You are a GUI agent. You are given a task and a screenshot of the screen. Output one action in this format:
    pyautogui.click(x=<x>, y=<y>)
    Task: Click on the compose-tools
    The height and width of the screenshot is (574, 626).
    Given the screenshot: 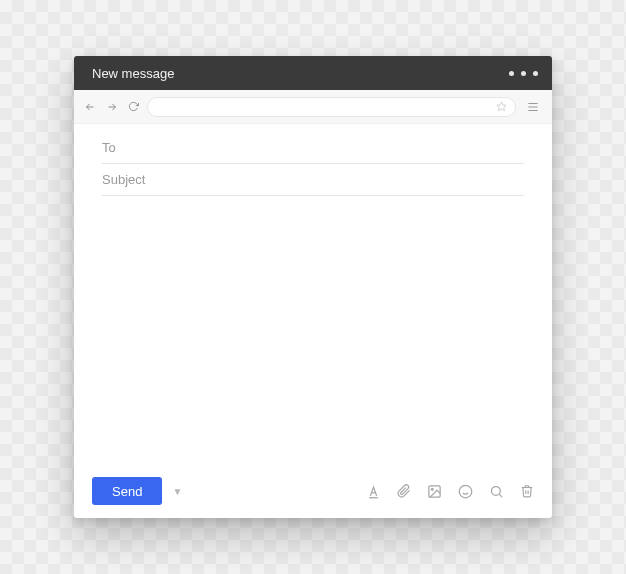 What is the action you would take?
    pyautogui.click(x=450, y=492)
    